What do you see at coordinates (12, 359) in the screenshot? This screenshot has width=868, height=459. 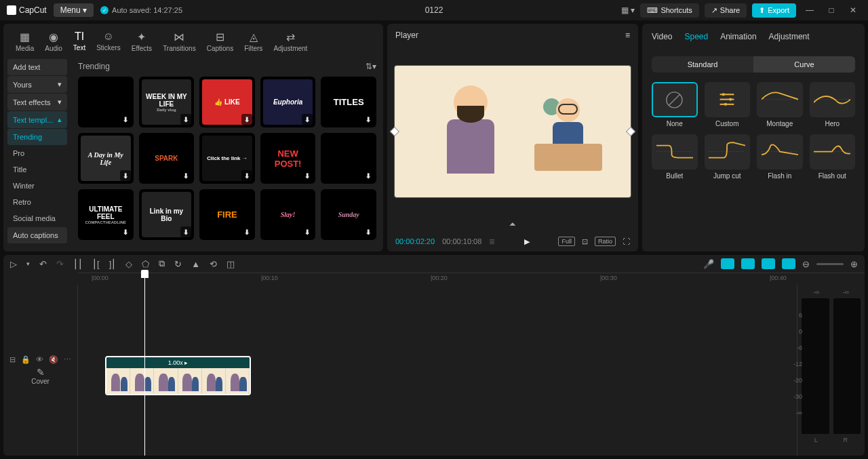 I see `track-menu-icon: ⊟` at bounding box center [12, 359].